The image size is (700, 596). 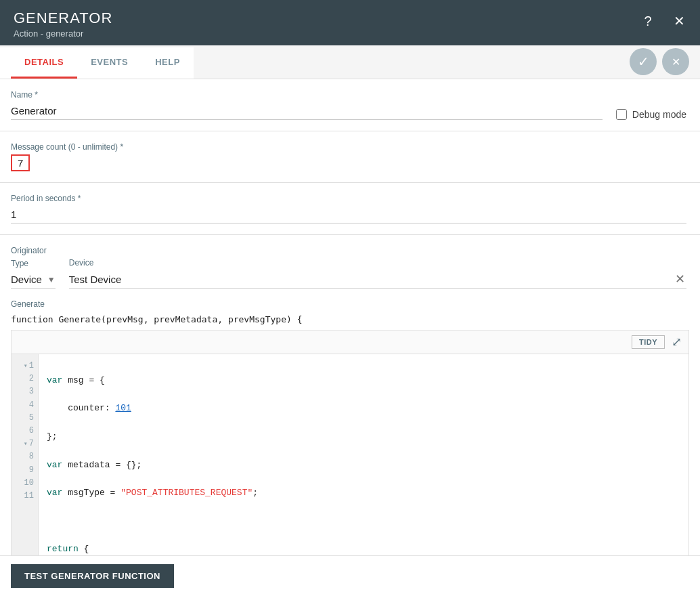 What do you see at coordinates (643, 62) in the screenshot?
I see `confirm-button: ✓` at bounding box center [643, 62].